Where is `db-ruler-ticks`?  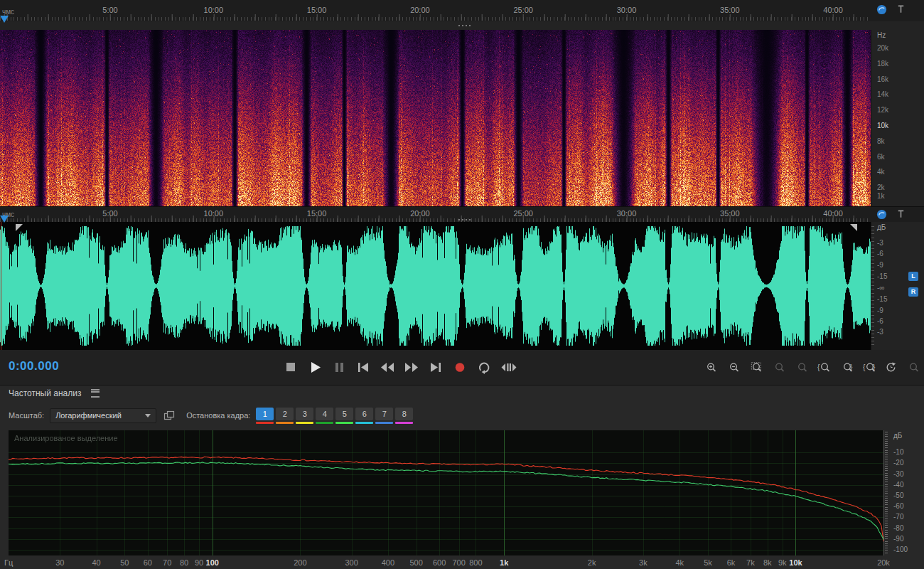
db-ruler-ticks is located at coordinates (873, 286).